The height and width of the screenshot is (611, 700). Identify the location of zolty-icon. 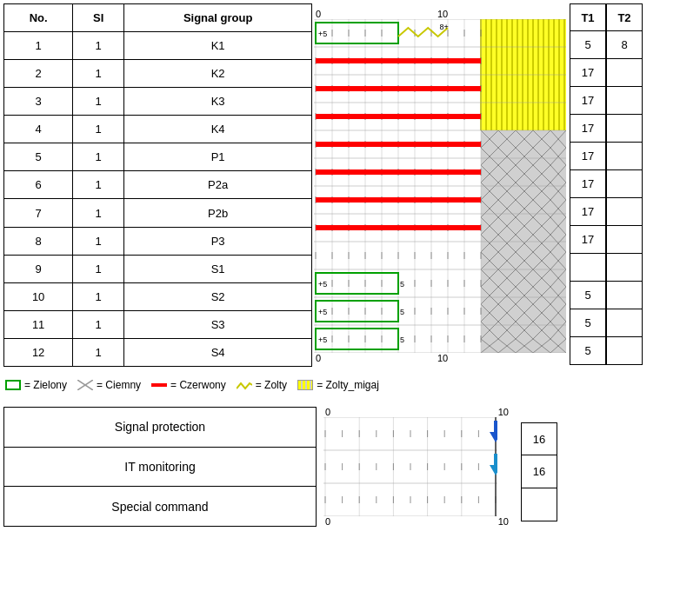
(244, 385).